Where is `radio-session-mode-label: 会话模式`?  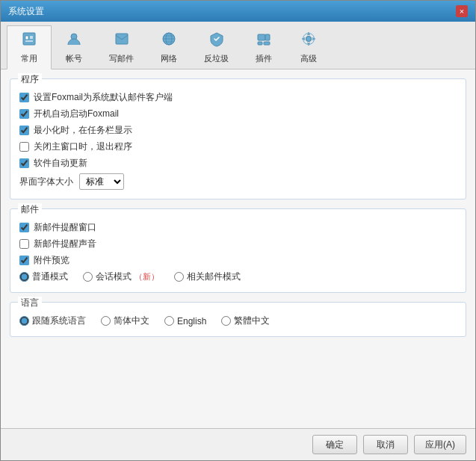 radio-session-mode-label: 会话模式 is located at coordinates (114, 276).